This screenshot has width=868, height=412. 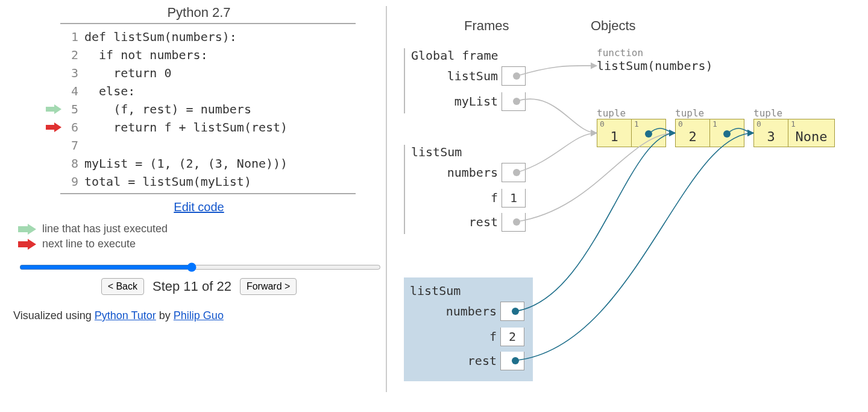 What do you see at coordinates (199, 163) in the screenshot?
I see `code-line: 8myList = (1, (2, (3, None)))` at bounding box center [199, 163].